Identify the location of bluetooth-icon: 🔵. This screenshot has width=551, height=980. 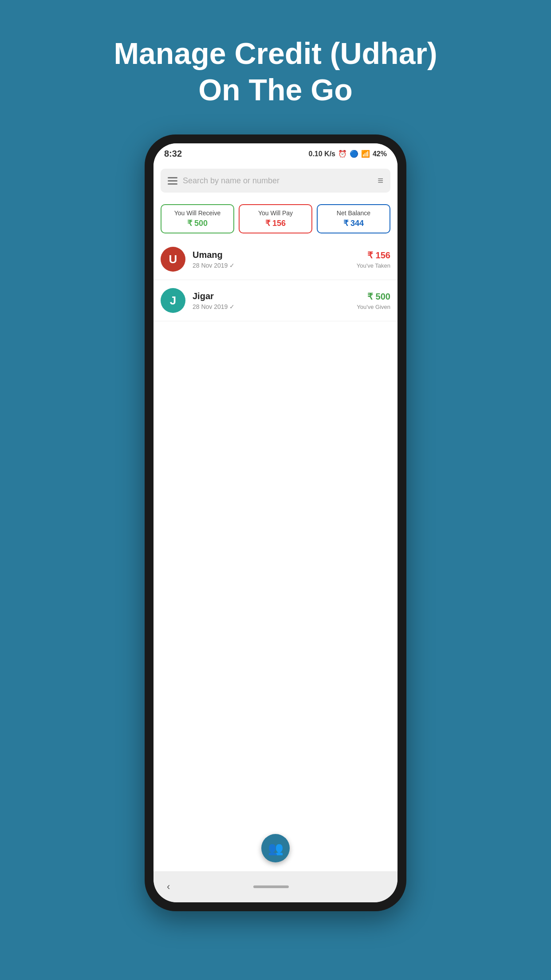
(354, 154).